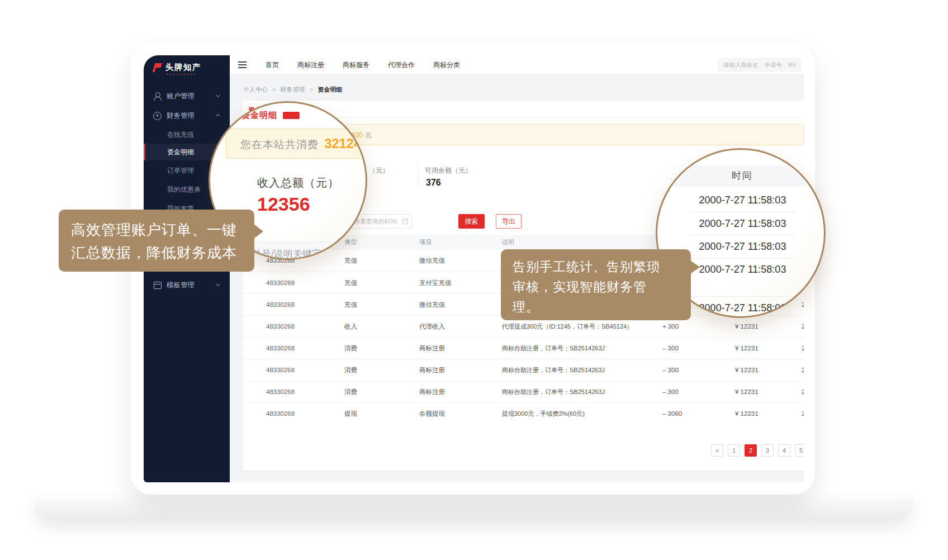 The image size is (948, 560). I want to click on tooltip-right: 告别手工统计、告别繁琐 审核，实现智能财务管 理。, so click(596, 285).